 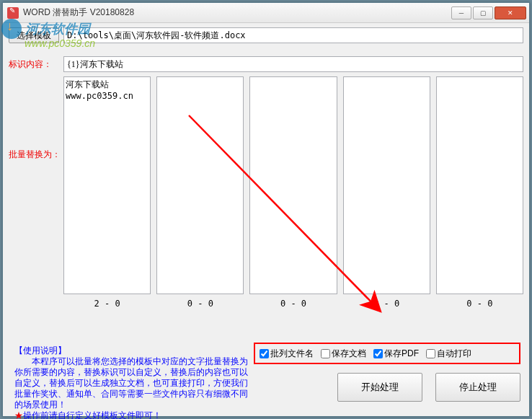 I want to click on window-title: WORD 潜替助手 V20180828, so click(x=237, y=13).